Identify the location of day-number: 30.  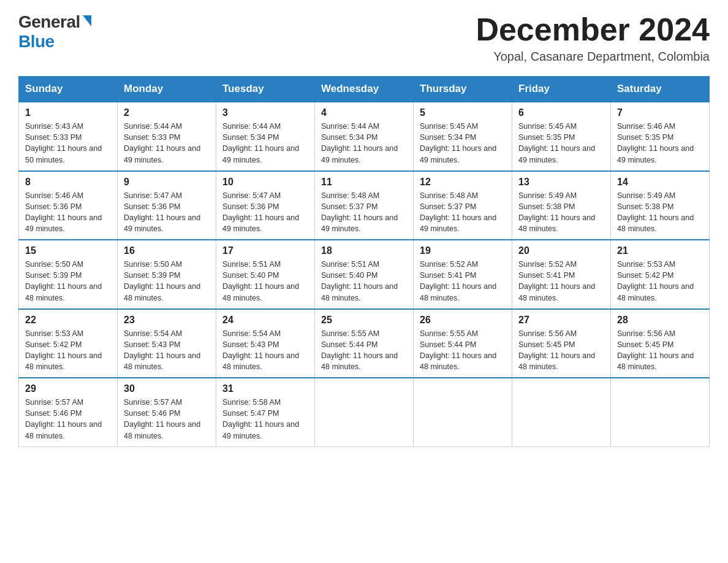
(167, 389).